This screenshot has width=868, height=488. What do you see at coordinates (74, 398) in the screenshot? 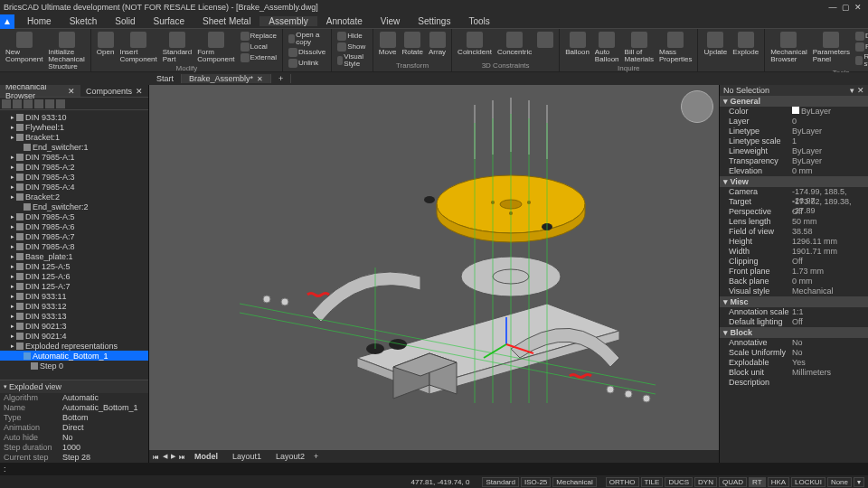
I see `exploded-prop-row: AlgorithmAutomatic` at bounding box center [74, 398].